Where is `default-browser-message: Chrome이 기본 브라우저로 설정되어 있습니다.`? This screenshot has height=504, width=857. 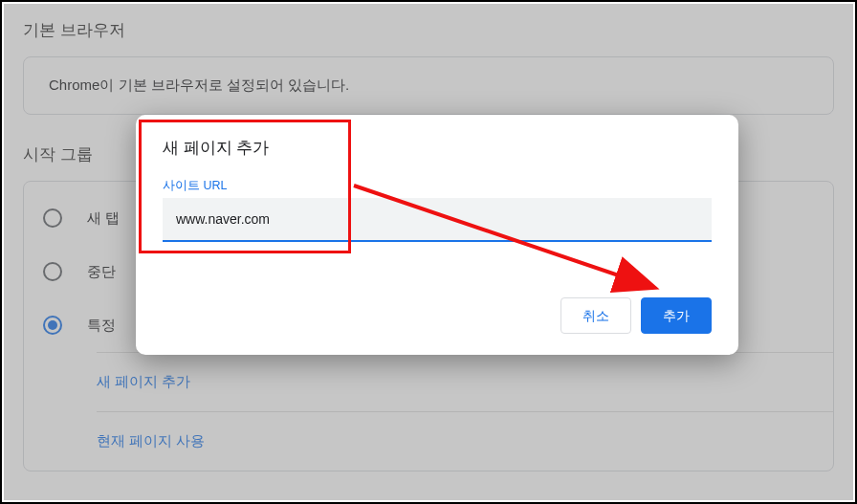 default-browser-message: Chrome이 기본 브라우저로 설정되어 있습니다. is located at coordinates (428, 86).